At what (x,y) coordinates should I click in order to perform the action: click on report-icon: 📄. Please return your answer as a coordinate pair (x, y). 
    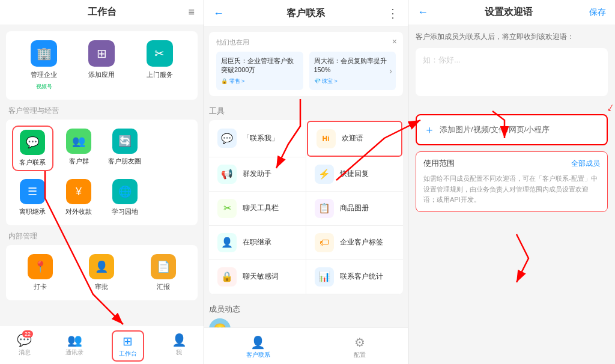
    Looking at the image, I should click on (163, 267).